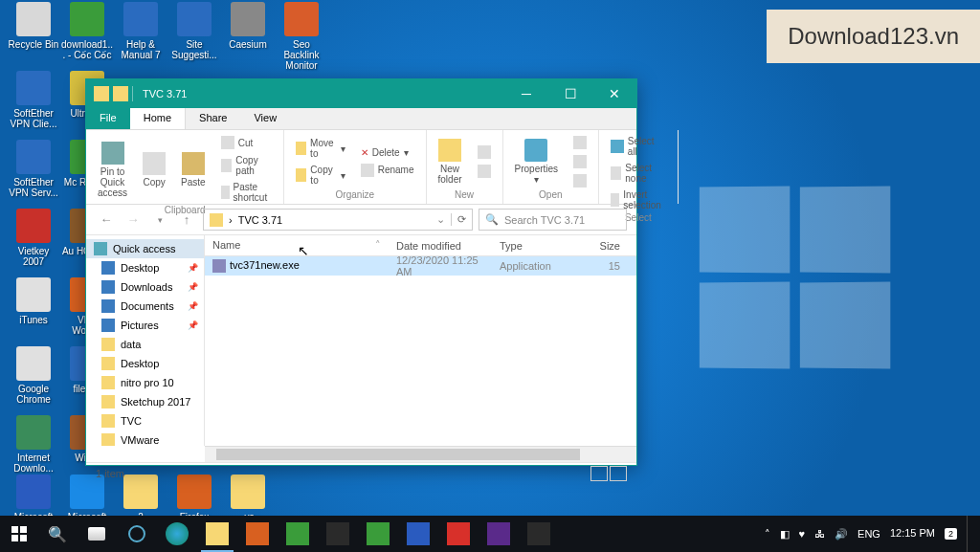  What do you see at coordinates (537, 162) in the screenshot?
I see `properties-button: Properties ▾` at bounding box center [537, 162].